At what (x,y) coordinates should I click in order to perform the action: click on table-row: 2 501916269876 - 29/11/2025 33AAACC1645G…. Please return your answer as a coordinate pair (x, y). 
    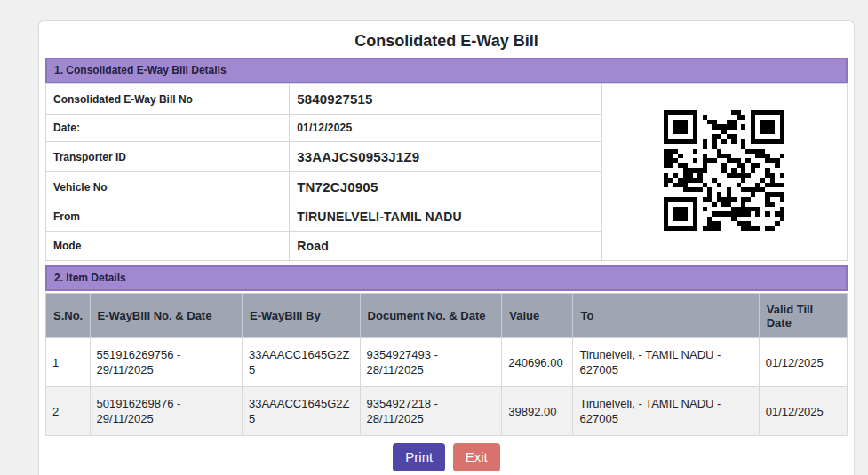
    Looking at the image, I should click on (447, 412).